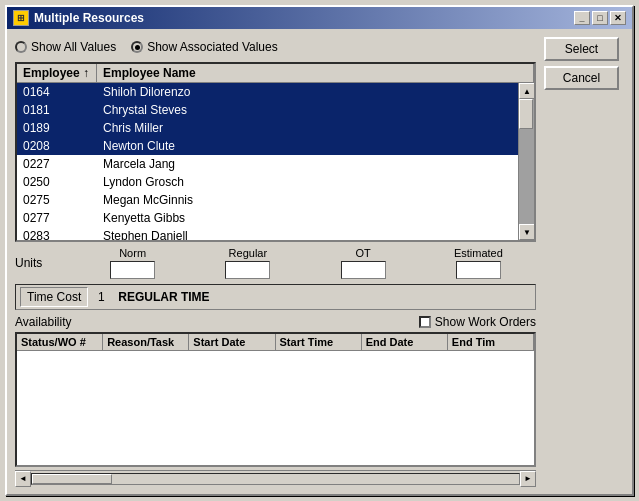 This screenshot has width=639, height=501. I want to click on regular-input, so click(248, 270).